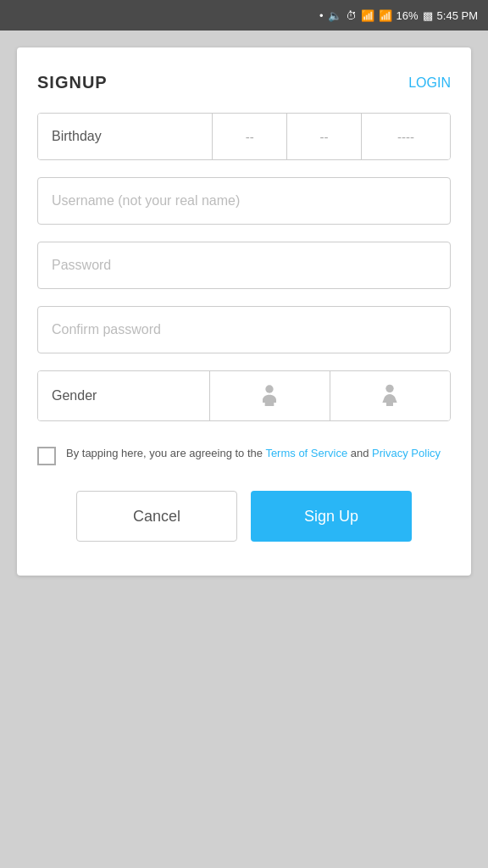  I want to click on female-icon, so click(390, 396).